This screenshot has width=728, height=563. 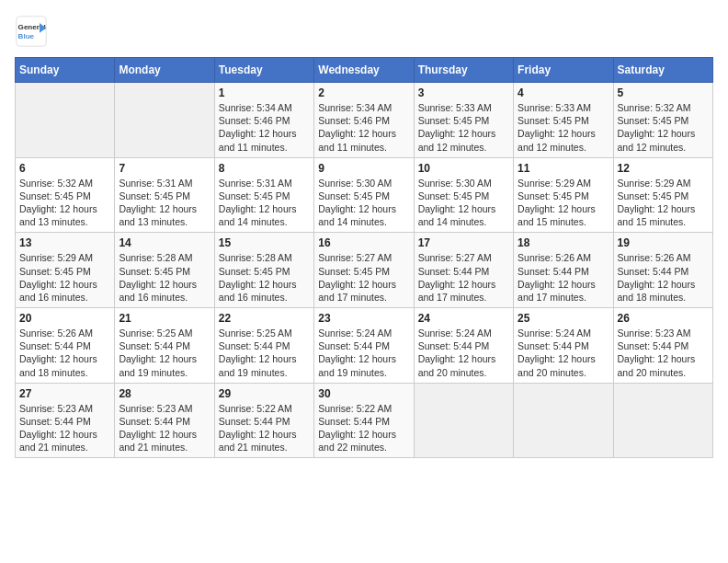 What do you see at coordinates (563, 168) in the screenshot?
I see `day-number: 11` at bounding box center [563, 168].